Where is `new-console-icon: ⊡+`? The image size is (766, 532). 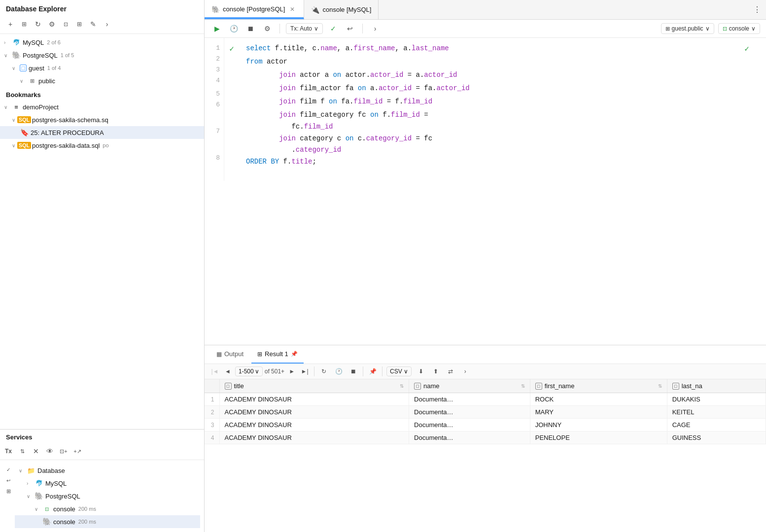
new-console-icon: ⊡+ is located at coordinates (64, 451).